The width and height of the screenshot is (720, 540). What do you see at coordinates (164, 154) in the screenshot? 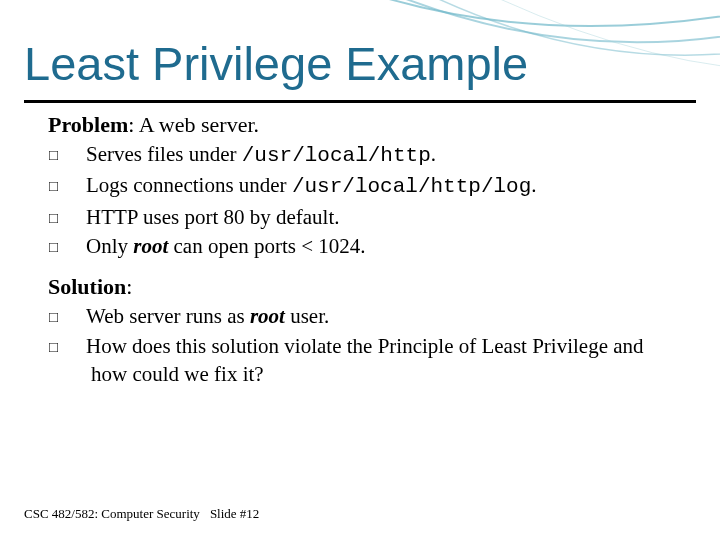
I see `item-text: Serves files under` at bounding box center [164, 154].